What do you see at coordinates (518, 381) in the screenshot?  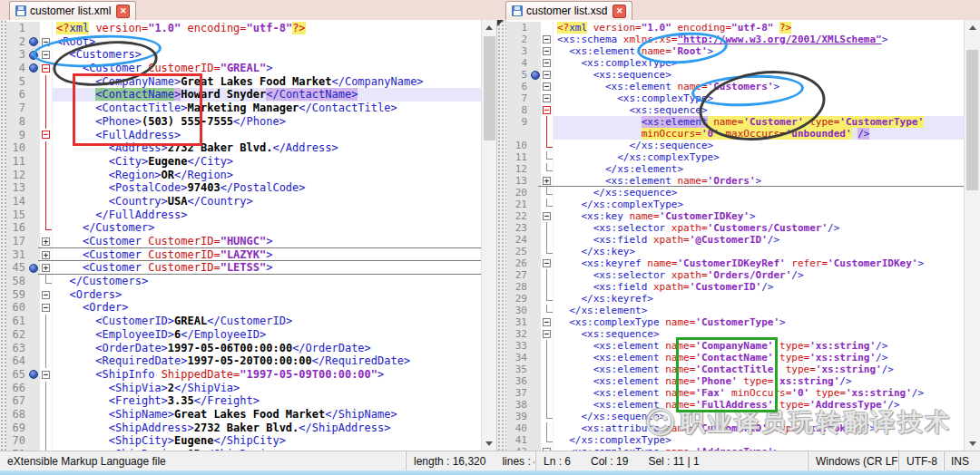 I see `line-number: 36` at bounding box center [518, 381].